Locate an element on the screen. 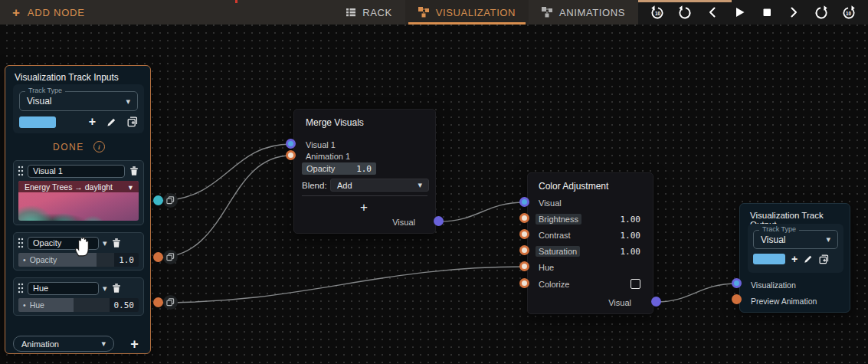 Image resolution: width=868 pixels, height=364 pixels. param-value: 1.0 is located at coordinates (126, 260).